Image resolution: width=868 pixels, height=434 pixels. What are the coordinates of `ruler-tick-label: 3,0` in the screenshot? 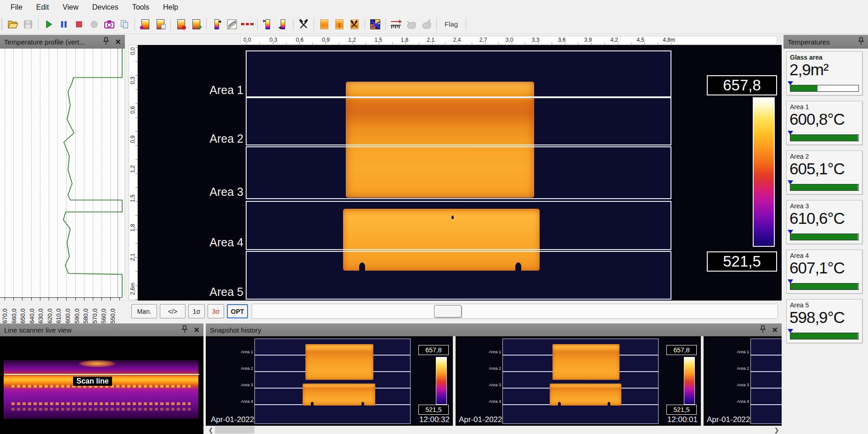 It's located at (510, 40).